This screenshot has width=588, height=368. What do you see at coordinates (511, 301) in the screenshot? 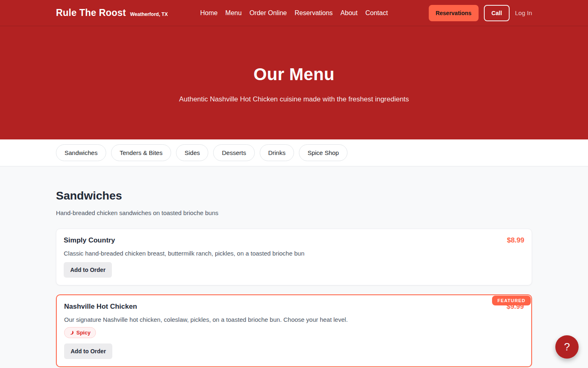
I see `featured-badge: FEATURED` at bounding box center [511, 301].